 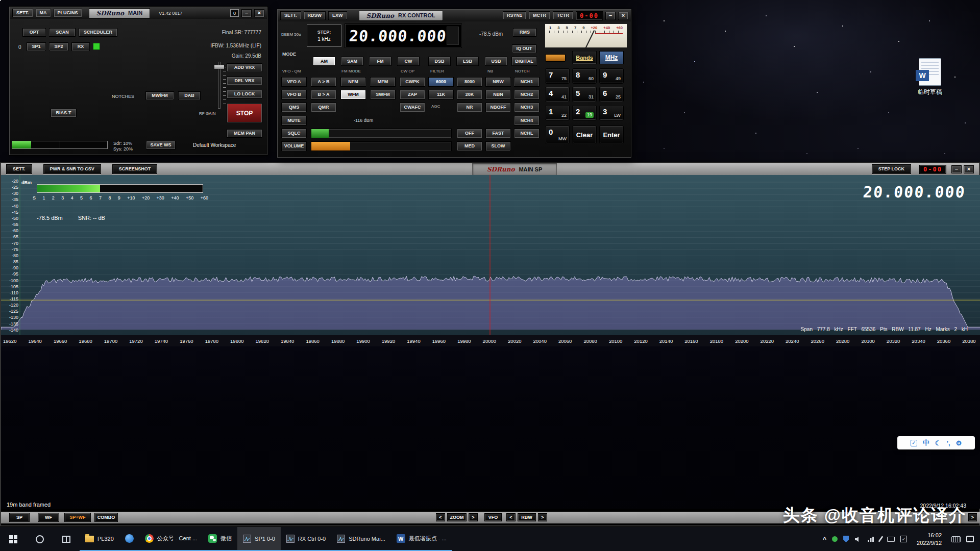 I want to click on wf-view-button: WF, so click(x=48, y=517).